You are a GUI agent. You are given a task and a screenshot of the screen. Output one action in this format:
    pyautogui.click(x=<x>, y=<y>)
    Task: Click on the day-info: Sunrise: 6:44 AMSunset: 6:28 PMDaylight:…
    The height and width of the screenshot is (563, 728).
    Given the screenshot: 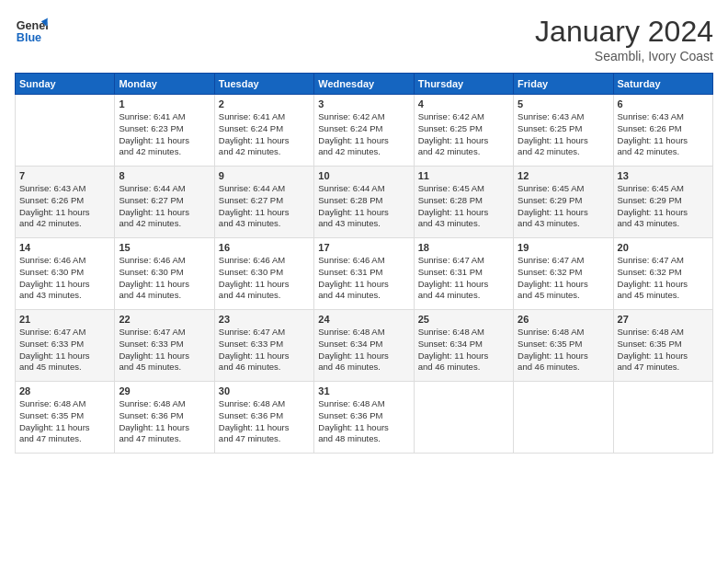 What is the action you would take?
    pyautogui.click(x=364, y=206)
    